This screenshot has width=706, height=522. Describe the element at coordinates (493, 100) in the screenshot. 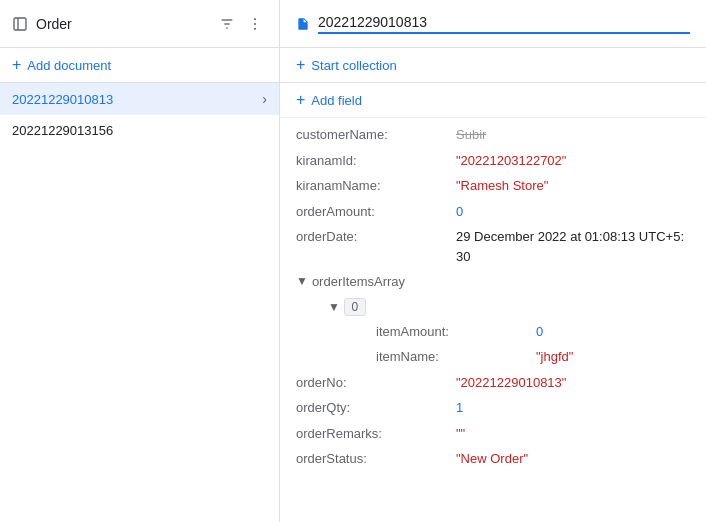

I see `add-field-button: + Add field` at that location.